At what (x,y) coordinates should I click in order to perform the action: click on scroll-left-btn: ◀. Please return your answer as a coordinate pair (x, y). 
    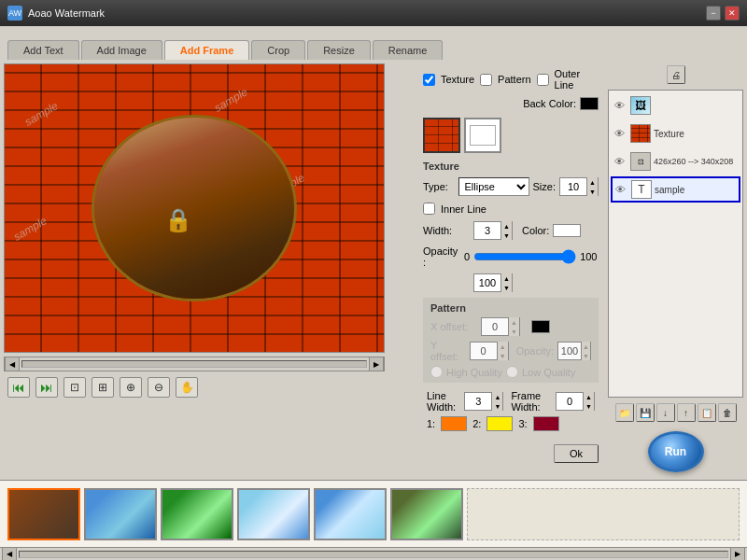
    Looking at the image, I should click on (12, 364).